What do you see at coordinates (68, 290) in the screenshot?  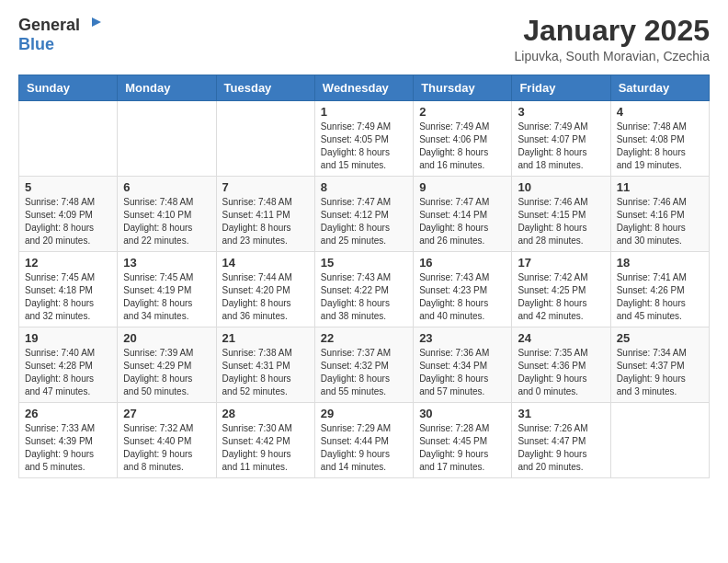 I see `table-row: 12Sunrise: 7:45 AM Sunset: 4:18 PM Dayli…` at bounding box center [68, 290].